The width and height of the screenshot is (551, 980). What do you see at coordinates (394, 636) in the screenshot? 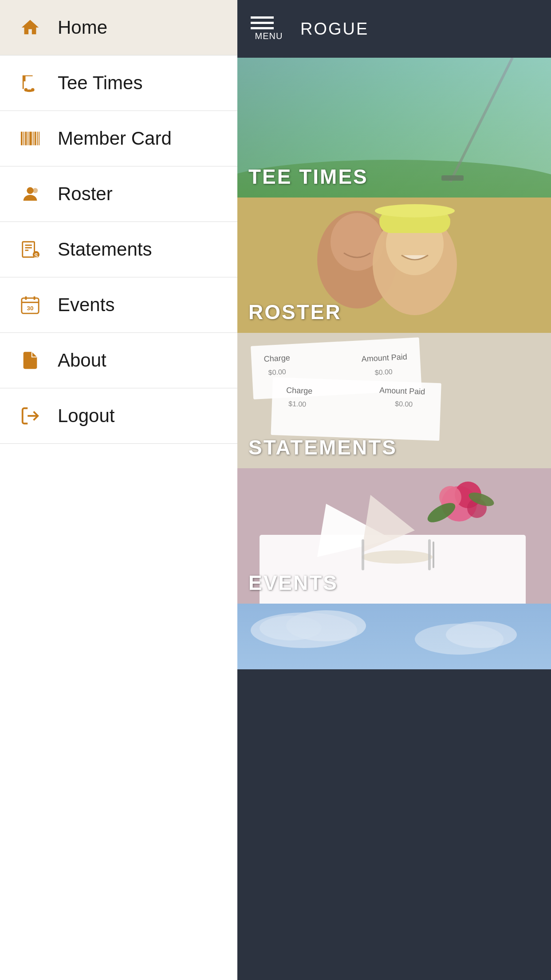
I see `about-bg` at bounding box center [394, 636].